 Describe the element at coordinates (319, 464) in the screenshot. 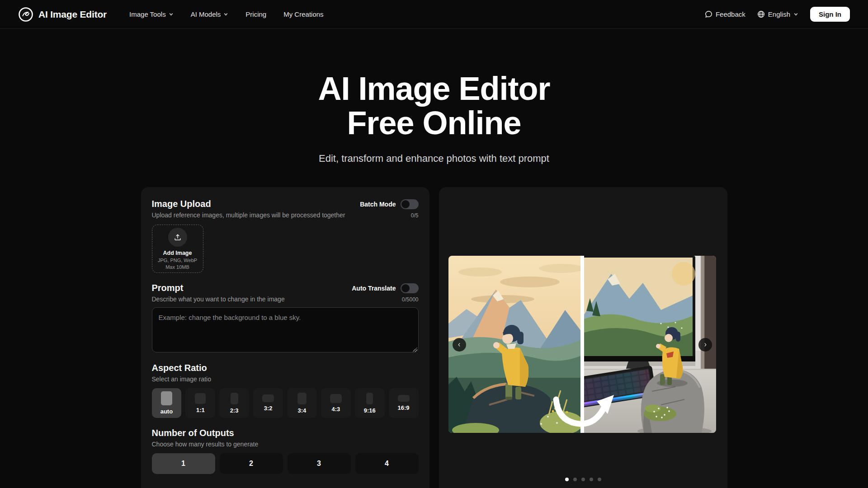

I see `output-count-3: 3` at that location.